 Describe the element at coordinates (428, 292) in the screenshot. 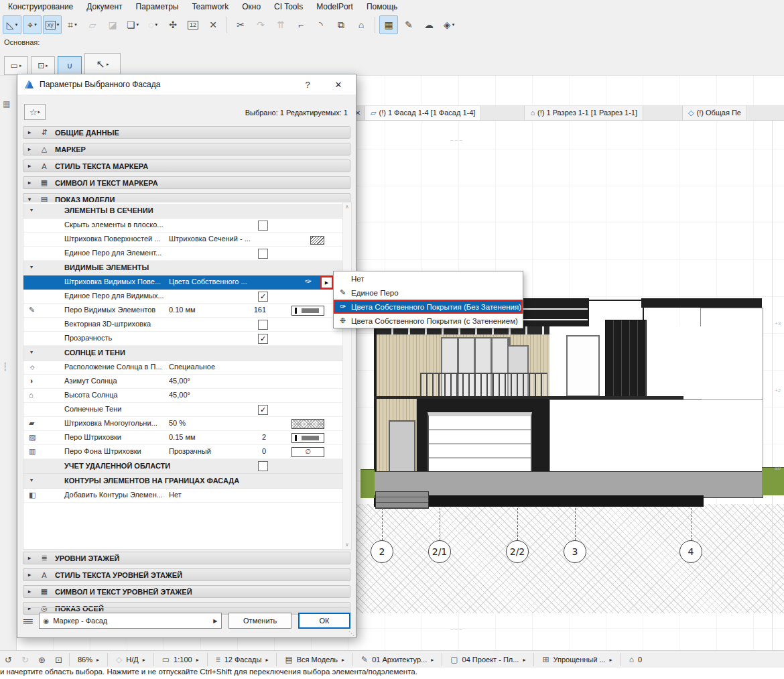

I see `dropdown-item: ✎Единое Перо` at that location.